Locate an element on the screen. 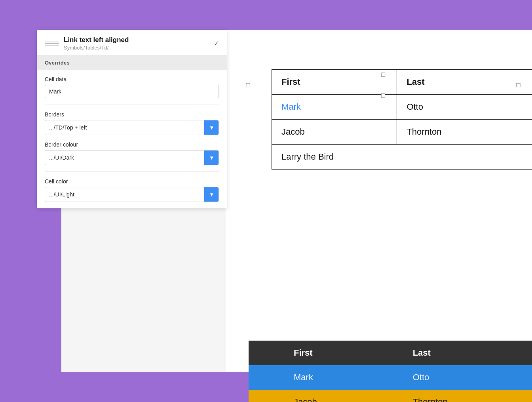 The width and height of the screenshot is (532, 402). cell-data-input is located at coordinates (132, 91).